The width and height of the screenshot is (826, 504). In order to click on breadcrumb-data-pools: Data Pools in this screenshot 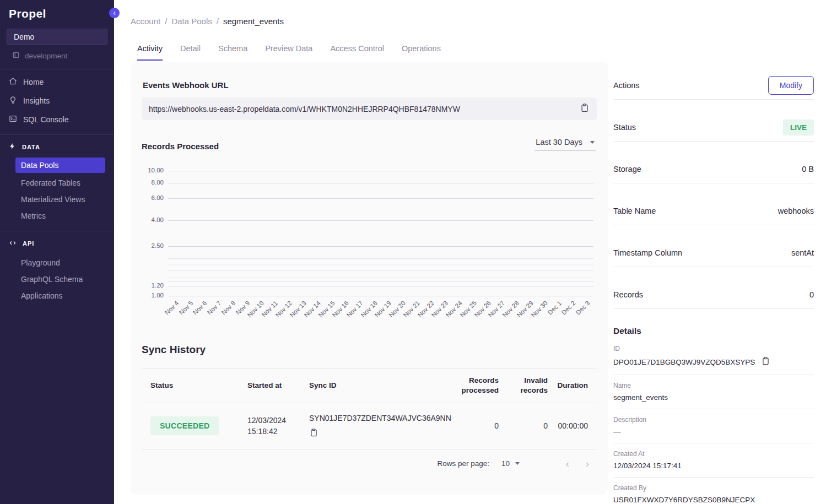, I will do `click(192, 21)`.